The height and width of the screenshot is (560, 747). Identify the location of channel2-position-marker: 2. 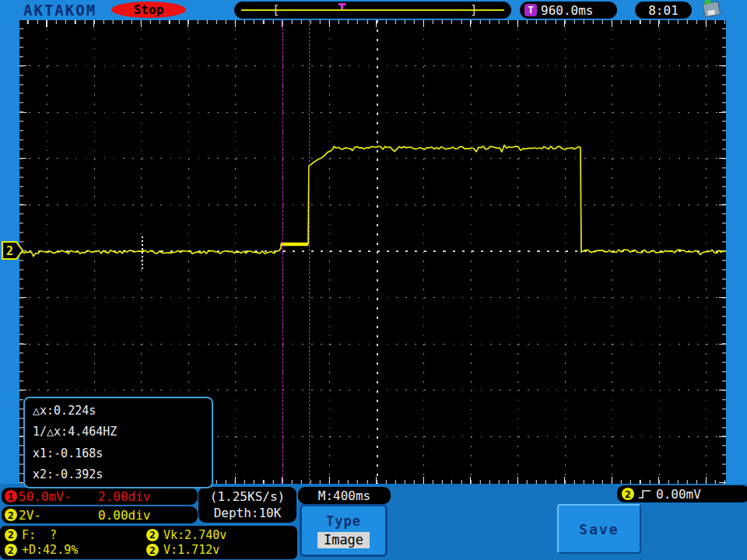
(13, 250).